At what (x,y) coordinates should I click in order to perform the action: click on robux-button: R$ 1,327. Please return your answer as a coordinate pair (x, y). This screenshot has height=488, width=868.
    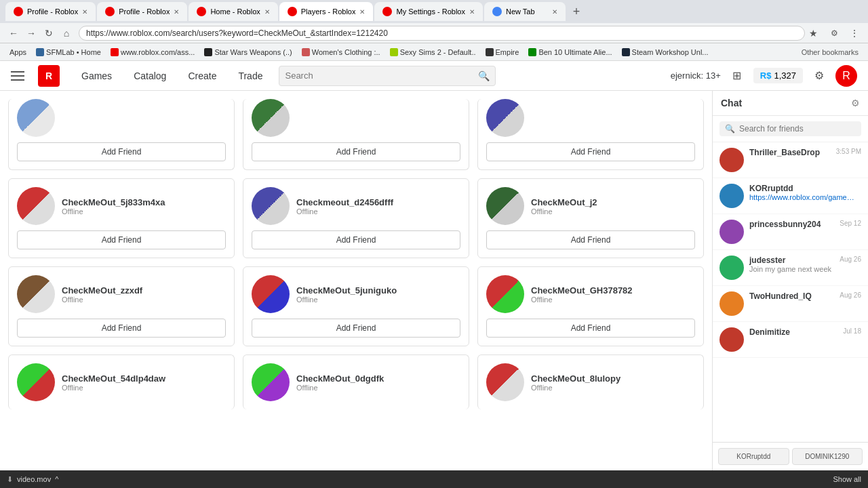
    Looking at the image, I should click on (778, 76).